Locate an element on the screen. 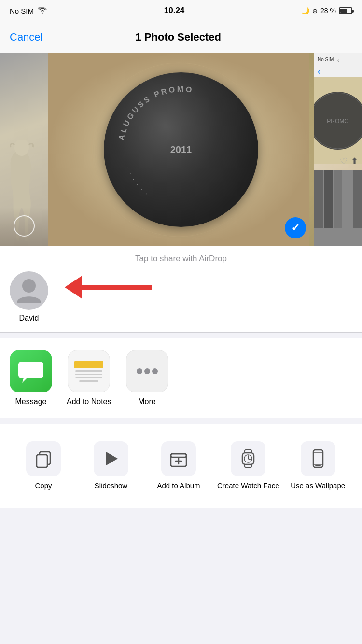 The image size is (362, 644). message-app-icon is located at coordinates (31, 371).